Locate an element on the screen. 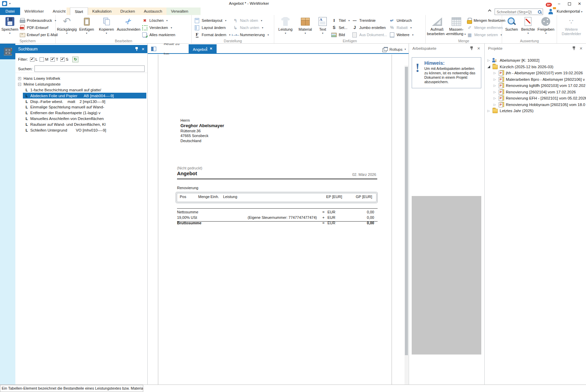 The height and width of the screenshot is (392, 586). projekte-tree-item-6: Renovierung EFH - [2602101] vom 05.02.20… is located at coordinates (536, 98).